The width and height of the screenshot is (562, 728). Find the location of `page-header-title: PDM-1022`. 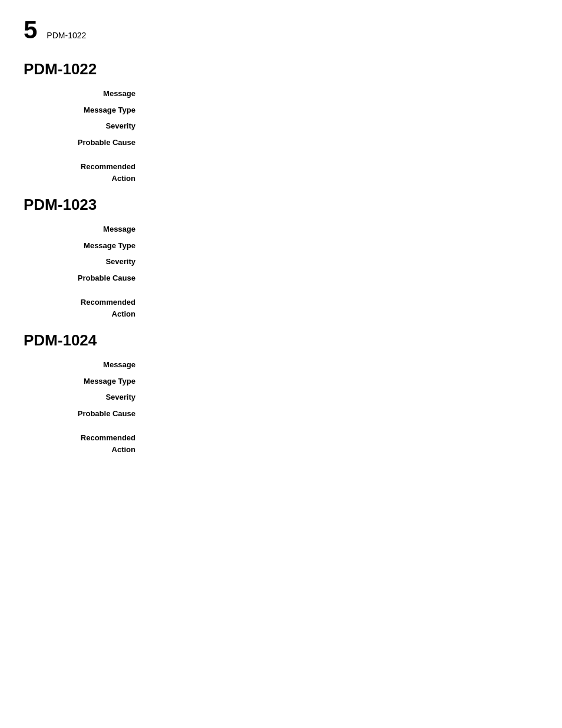

page-header-title: PDM-1022 is located at coordinates (66, 35).